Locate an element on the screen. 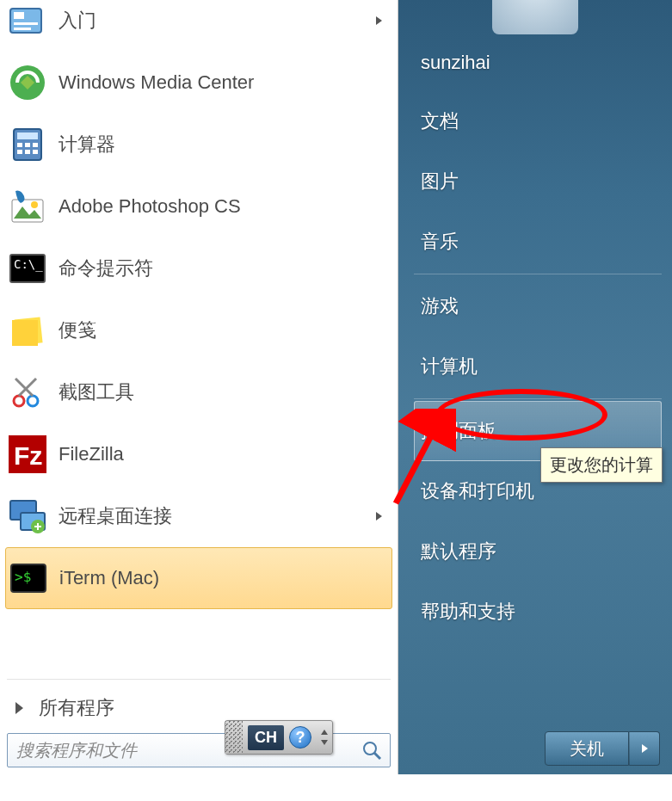  language-bar: CH ? is located at coordinates (279, 737).